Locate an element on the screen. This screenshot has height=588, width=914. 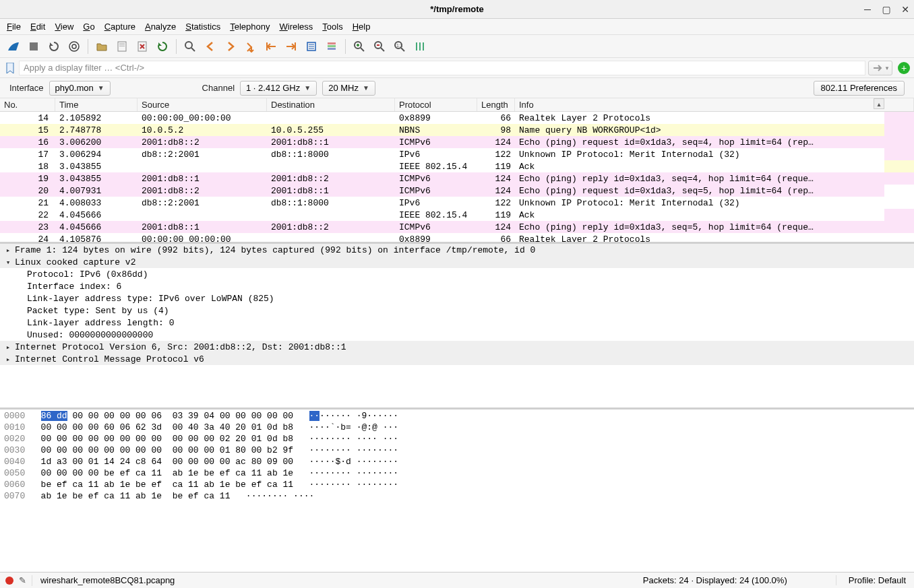
save-file-icon is located at coordinates (122, 46).